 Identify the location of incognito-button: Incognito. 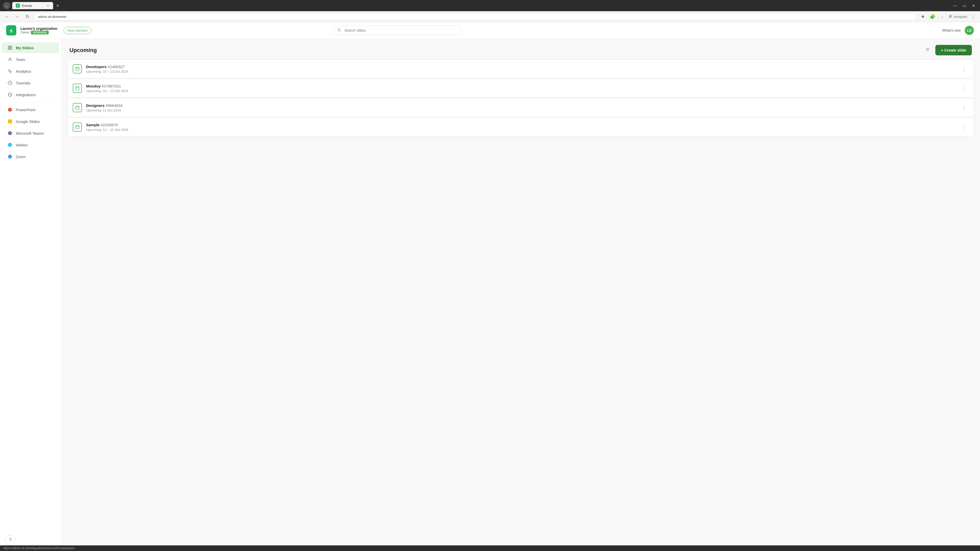
(958, 17).